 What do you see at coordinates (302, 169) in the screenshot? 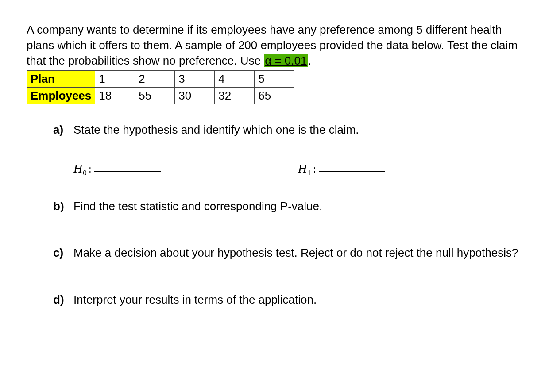
I see `h1-symbol: H` at bounding box center [302, 169].